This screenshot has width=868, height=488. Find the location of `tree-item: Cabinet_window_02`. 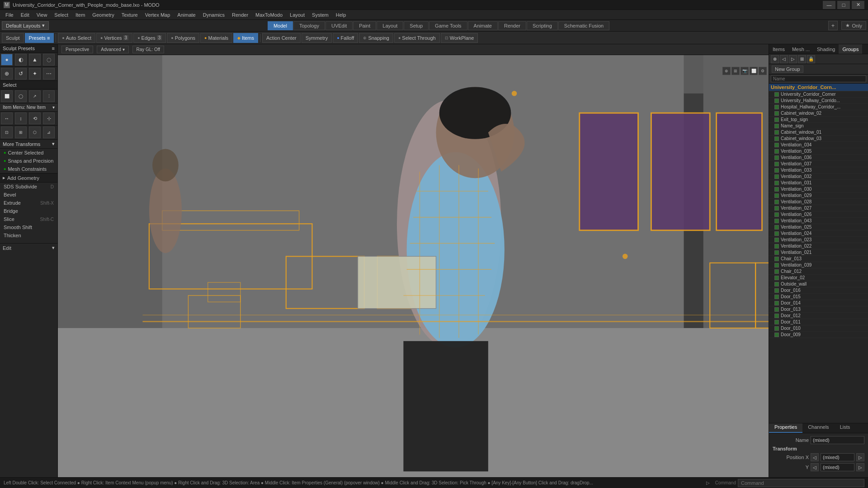

tree-item: Cabinet_window_02 is located at coordinates (818, 113).